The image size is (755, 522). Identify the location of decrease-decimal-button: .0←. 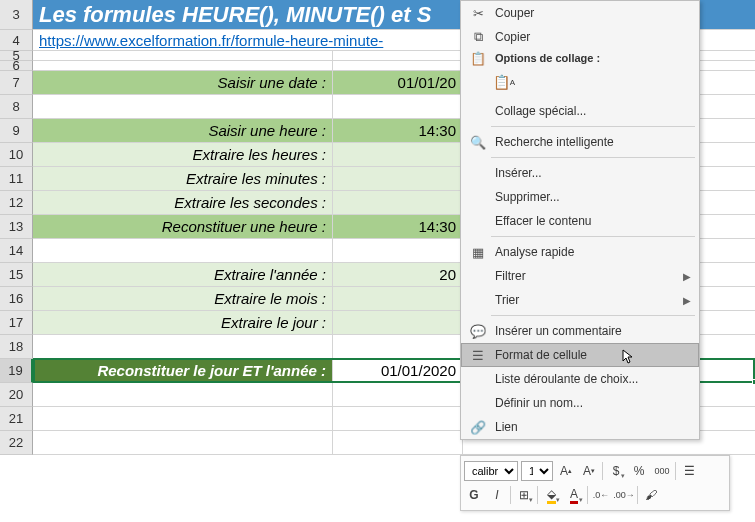
(601, 495).